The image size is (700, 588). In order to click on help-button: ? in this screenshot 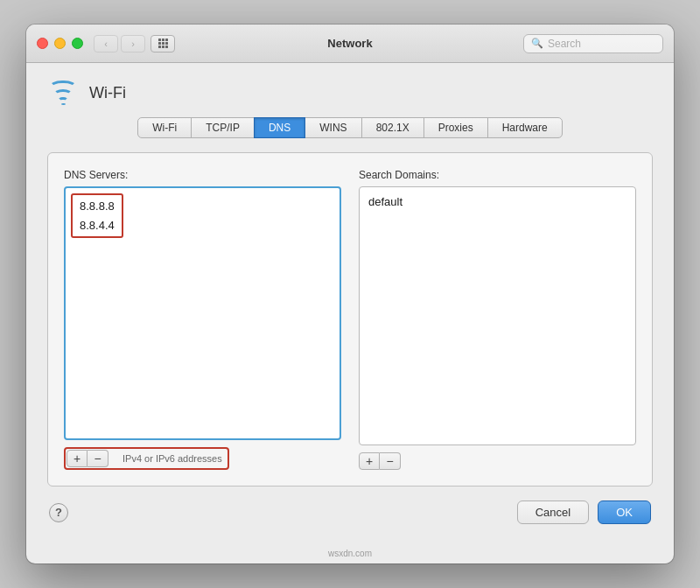, I will do `click(59, 513)`.